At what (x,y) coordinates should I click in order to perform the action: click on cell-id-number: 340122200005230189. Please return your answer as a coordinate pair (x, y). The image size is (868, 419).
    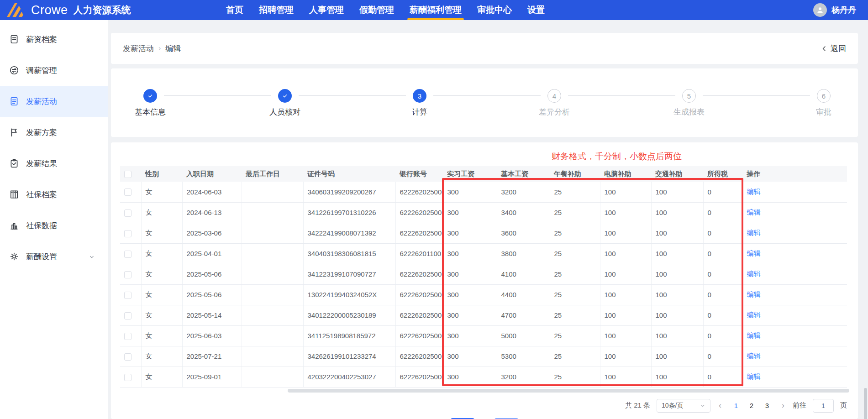
    Looking at the image, I should click on (349, 315).